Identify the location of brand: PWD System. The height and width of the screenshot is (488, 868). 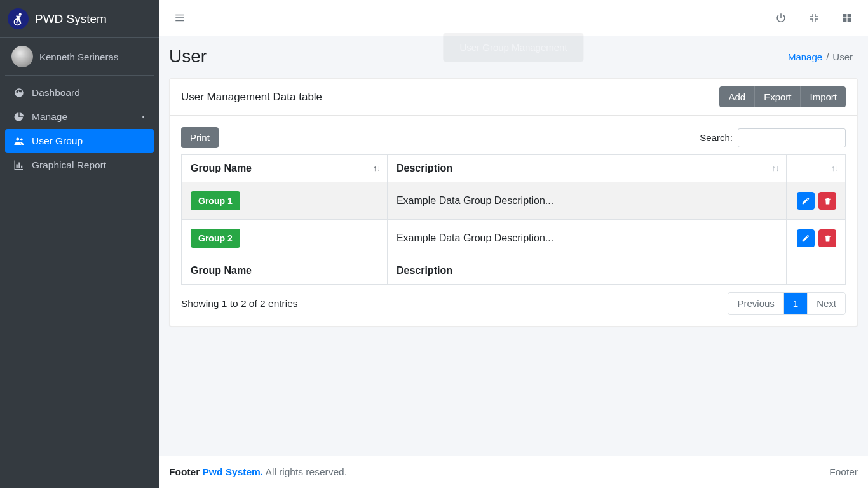
(79, 19).